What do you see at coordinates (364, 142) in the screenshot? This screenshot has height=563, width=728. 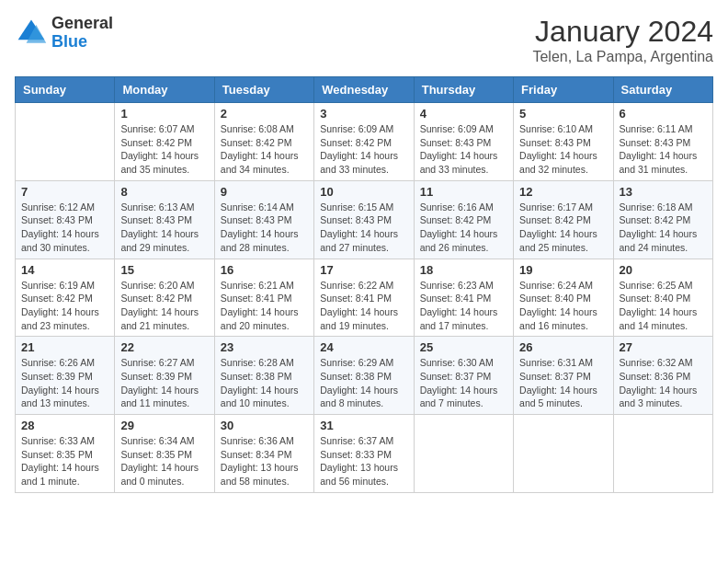 I see `week-row-0: 1Sunrise: 6:07 AM Sunset: 8:42 PM Daylig…` at bounding box center [364, 142].